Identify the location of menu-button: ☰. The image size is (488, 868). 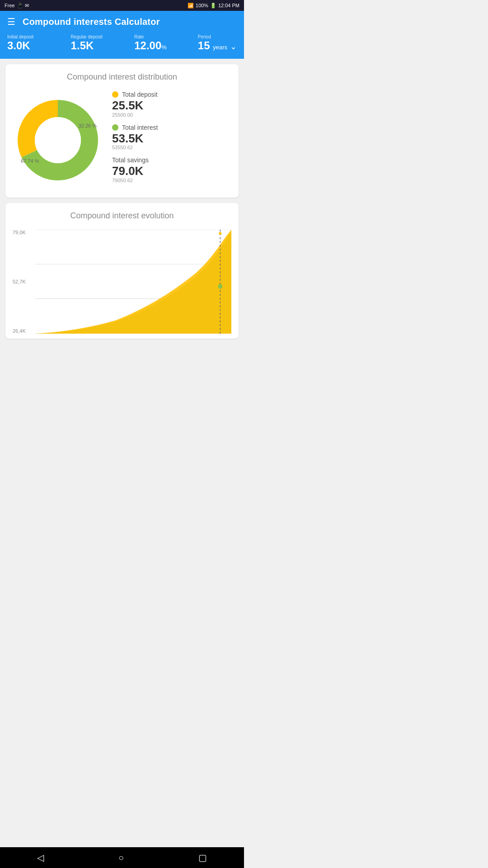
(11, 22).